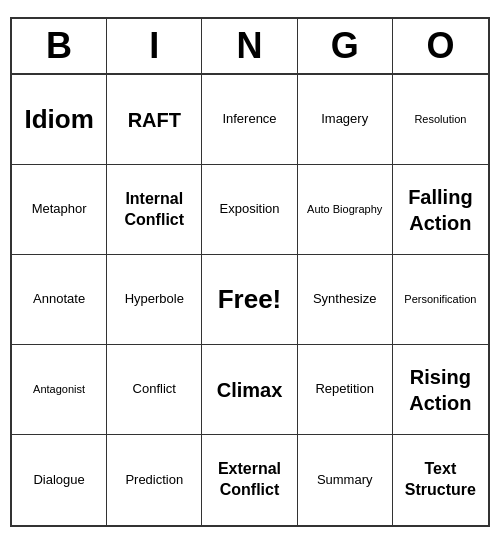 The width and height of the screenshot is (500, 544). What do you see at coordinates (154, 300) in the screenshot?
I see `cell-text: Hyperbole` at bounding box center [154, 300].